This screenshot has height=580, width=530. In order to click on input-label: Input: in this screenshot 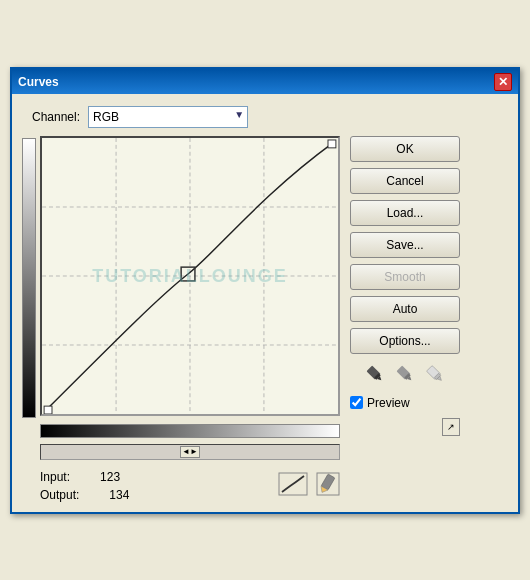, I will do `click(55, 477)`.